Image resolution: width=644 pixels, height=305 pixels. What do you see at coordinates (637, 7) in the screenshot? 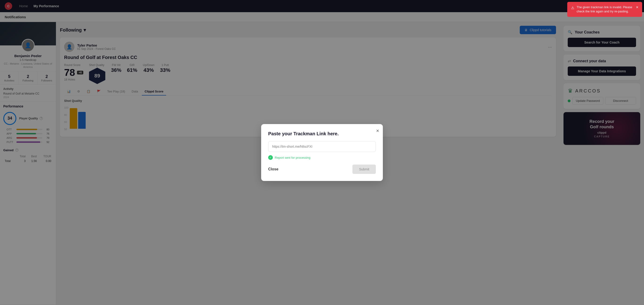
I see `toast-close-button: ×` at bounding box center [637, 7].